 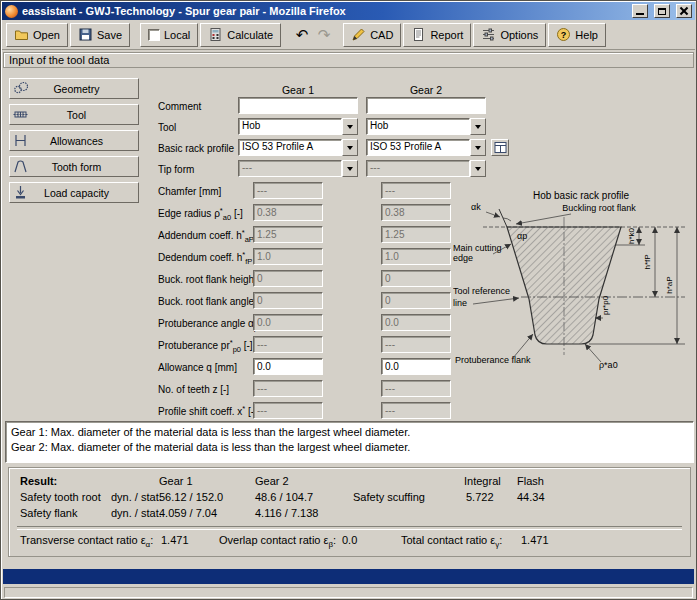 What do you see at coordinates (348, 148) in the screenshot?
I see `basic-rack-profile-row: Basic rack profile ISO 53 Profile A ISO …` at bounding box center [348, 148].